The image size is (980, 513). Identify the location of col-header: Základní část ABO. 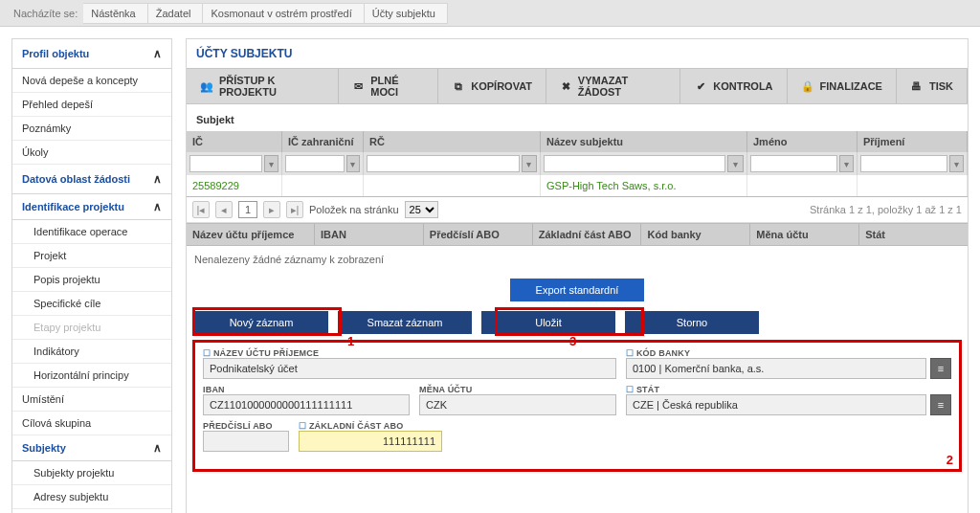
(588, 234).